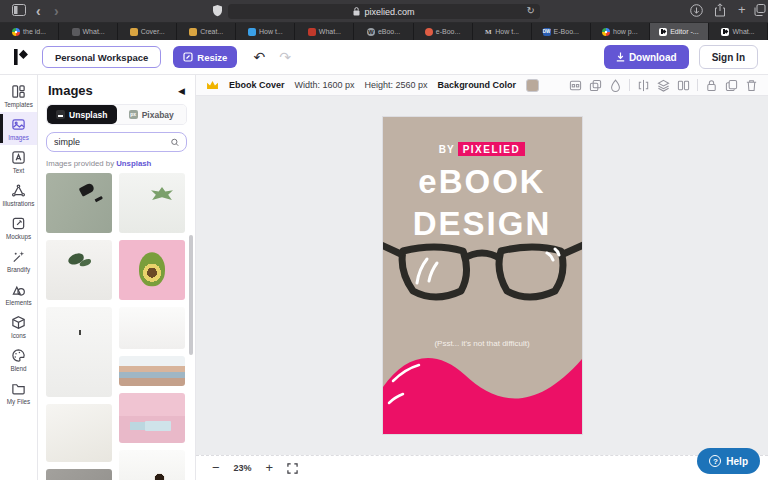 The height and width of the screenshot is (480, 768). What do you see at coordinates (482, 468) in the screenshot?
I see `zoom-bar: − 23% +` at bounding box center [482, 468].